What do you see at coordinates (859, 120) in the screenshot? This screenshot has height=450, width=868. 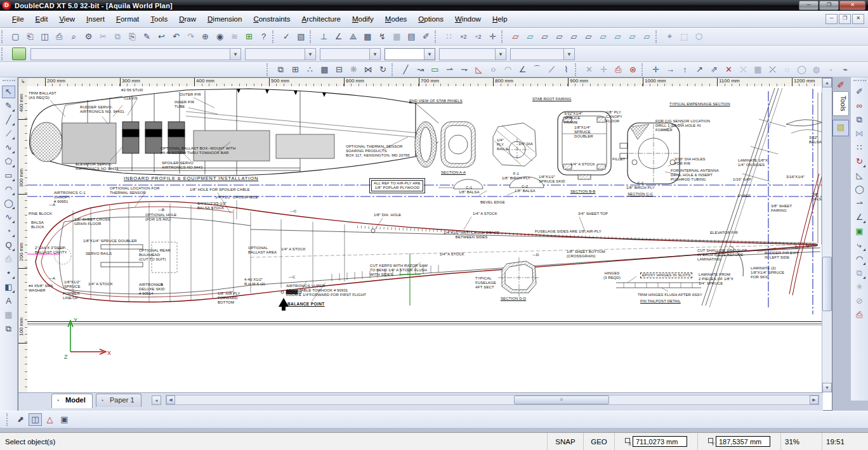 I see `copy-tool-icon: ⧉` at bounding box center [859, 120].